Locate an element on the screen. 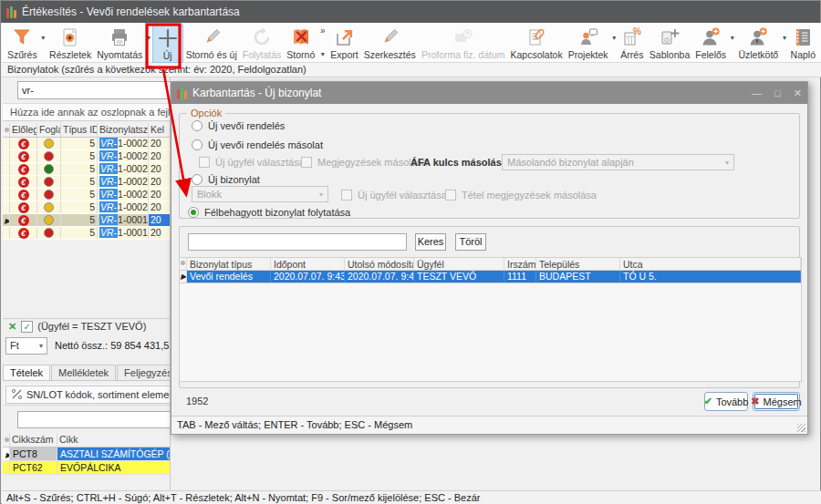 Image resolution: width=821 pixels, height=504 pixels. filter-icon is located at coordinates (22, 37).